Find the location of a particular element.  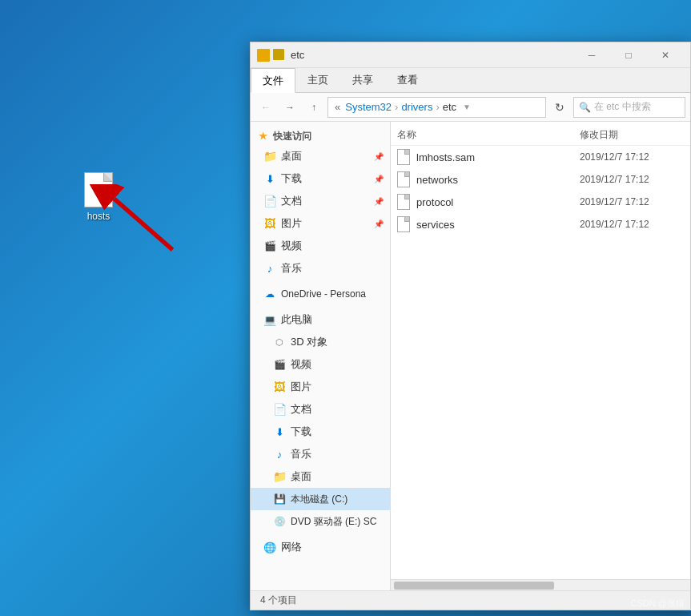

sidebar-label-music2: 音乐 is located at coordinates (301, 454).